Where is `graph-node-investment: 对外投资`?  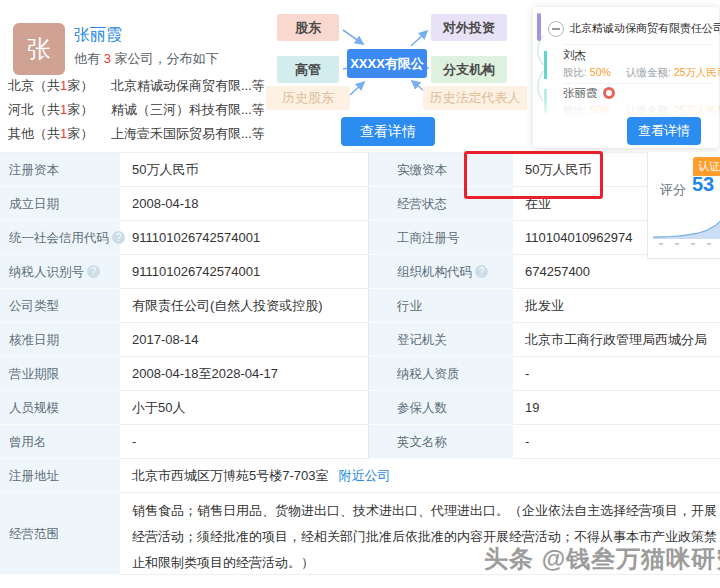 graph-node-investment: 对外投资 is located at coordinates (469, 28).